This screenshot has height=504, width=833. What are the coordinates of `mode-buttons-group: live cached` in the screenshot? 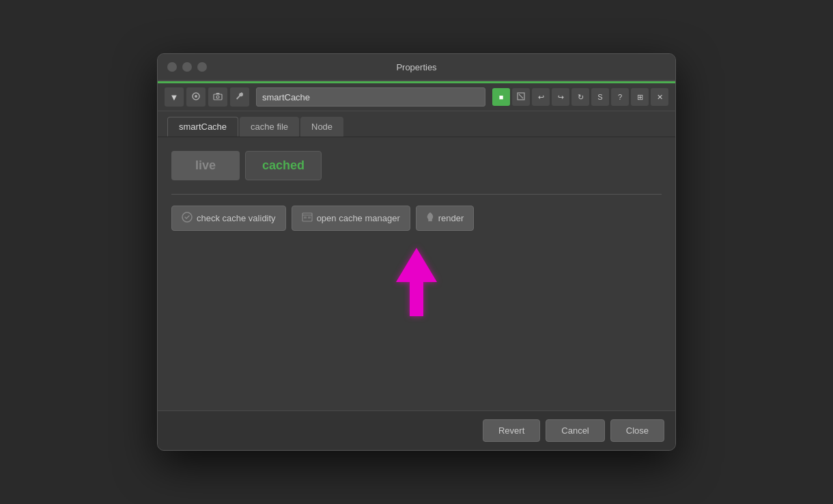 It's located at (416, 165).